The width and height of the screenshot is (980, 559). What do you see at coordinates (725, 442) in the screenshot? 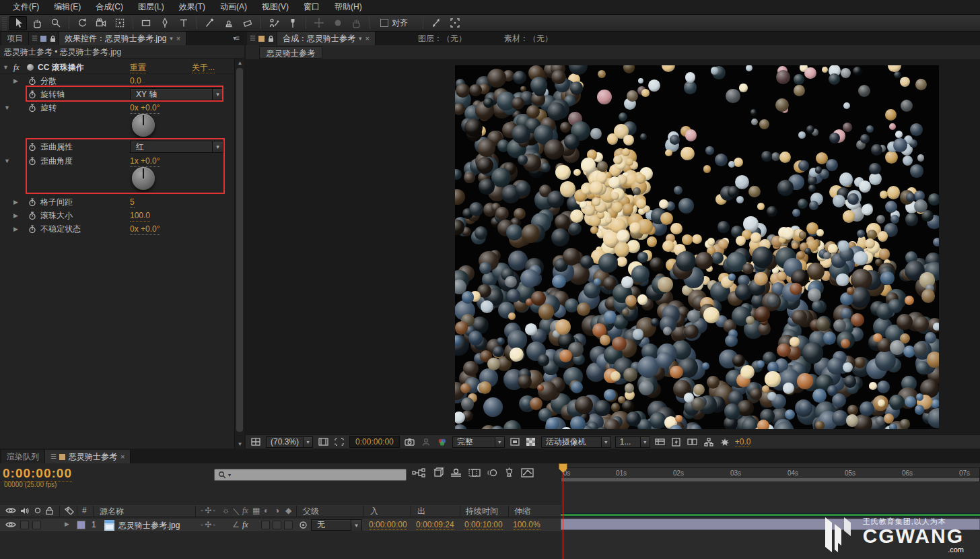
I see `exposure-icon` at bounding box center [725, 442].